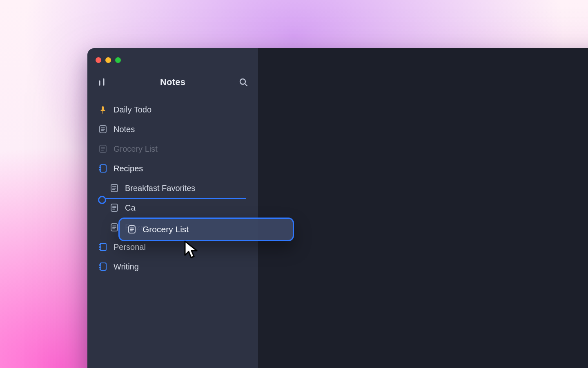 Image resolution: width=588 pixels, height=368 pixels. I want to click on sidebar-item-label: Writing, so click(126, 267).